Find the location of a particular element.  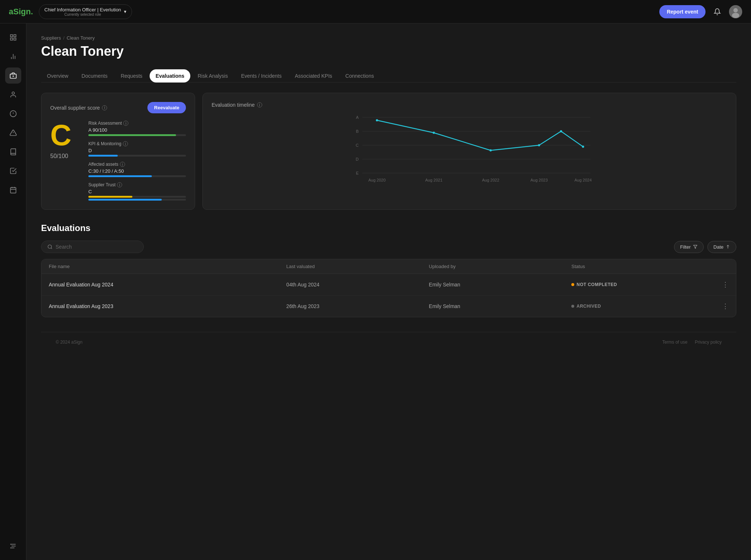

metric-supplier-trust-value: C is located at coordinates (137, 191).